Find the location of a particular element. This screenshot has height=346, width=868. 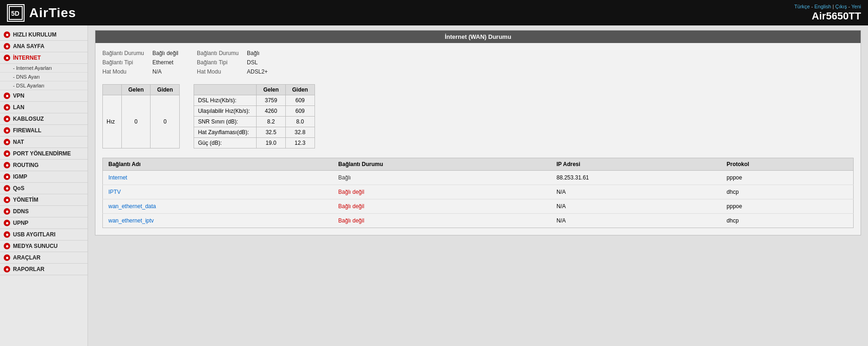

sidebar-item-medya-sunucu: MEDYA SUNUCU is located at coordinates (44, 246).